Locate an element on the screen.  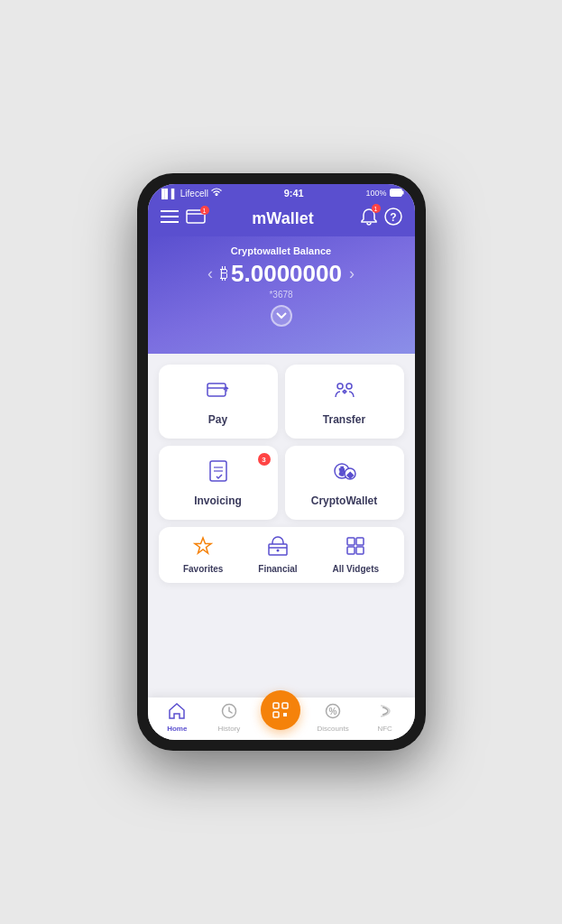
time-display: 9:41 is located at coordinates (294, 193).